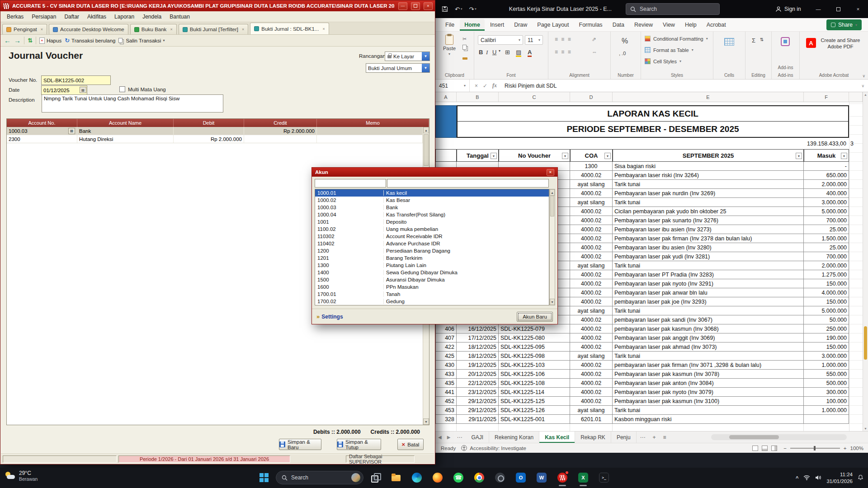 This screenshot has width=868, height=488. I want to click on normal-view-icon, so click(755, 448).